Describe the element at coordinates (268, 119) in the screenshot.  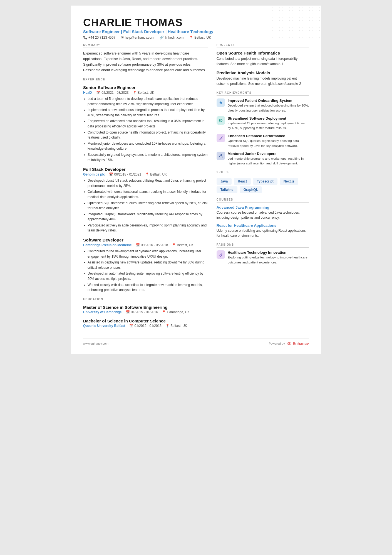
I see `achievement-2-title: Streamlined Software Deployment` at that location.